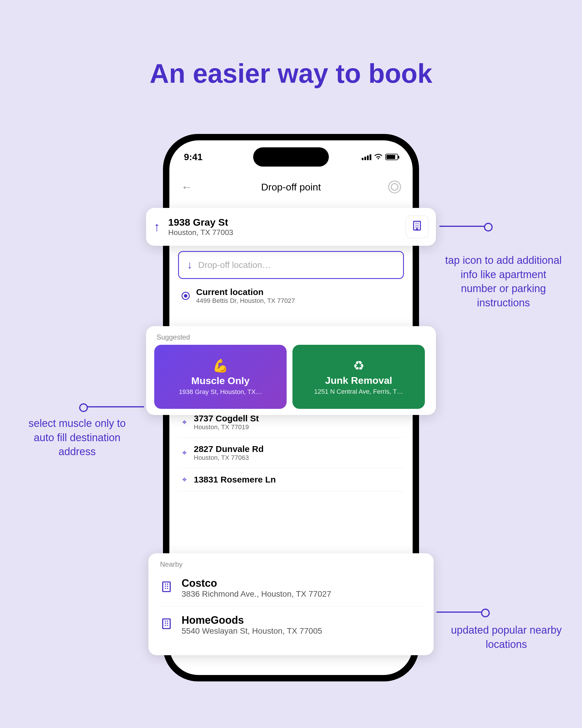  I want to click on recent-item: ⌖ 2827 Dunvale Rd Houston, TX 77063, so click(291, 453).